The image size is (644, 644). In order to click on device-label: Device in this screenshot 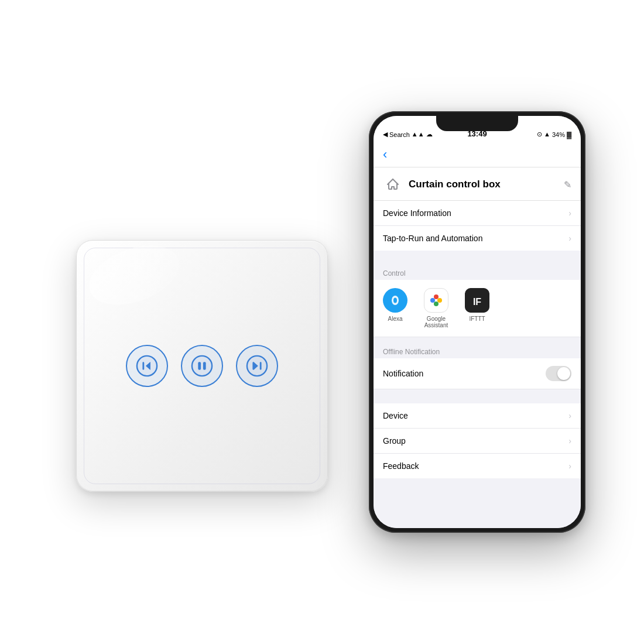, I will do `click(396, 416)`.